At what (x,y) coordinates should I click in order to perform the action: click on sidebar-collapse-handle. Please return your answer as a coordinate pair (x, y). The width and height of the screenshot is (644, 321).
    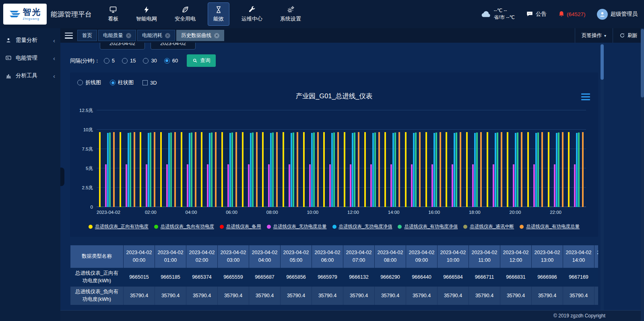
    Looking at the image, I should click on (62, 177).